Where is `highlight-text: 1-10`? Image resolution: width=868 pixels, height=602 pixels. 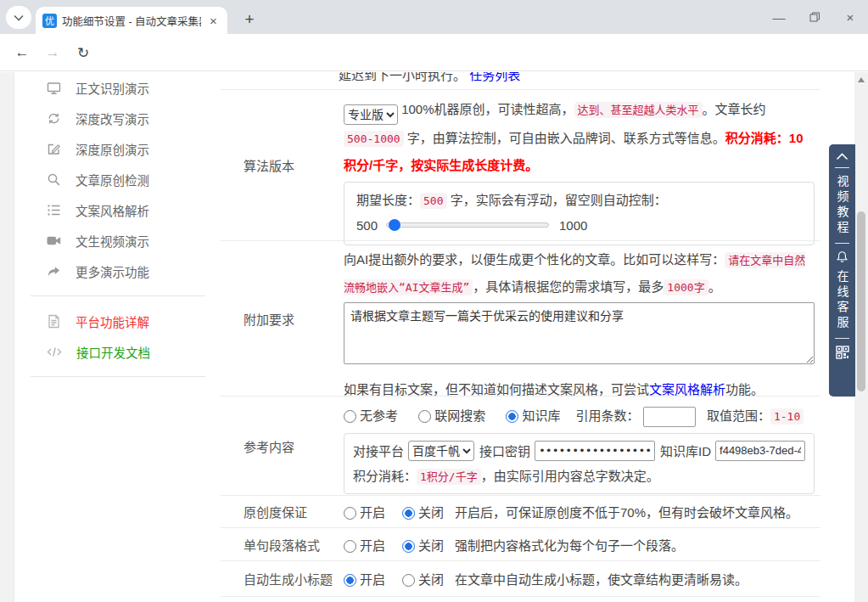 highlight-text: 1-10 is located at coordinates (787, 416).